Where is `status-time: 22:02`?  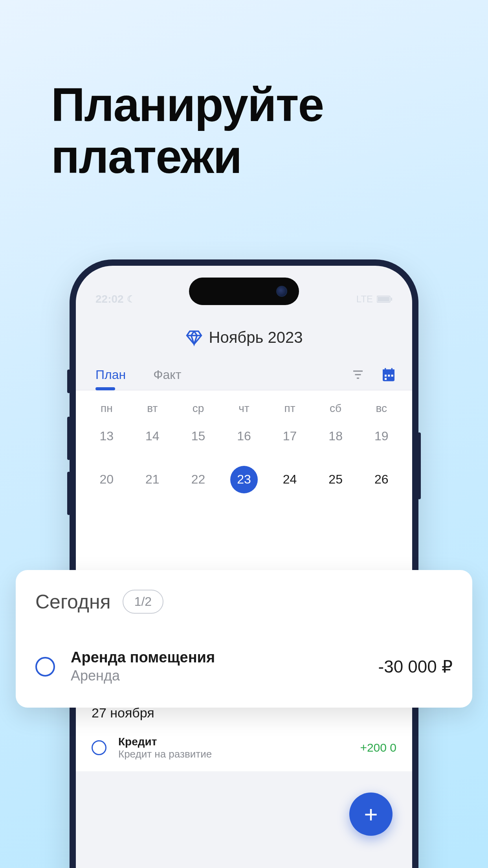
status-time: 22:02 is located at coordinates (110, 299).